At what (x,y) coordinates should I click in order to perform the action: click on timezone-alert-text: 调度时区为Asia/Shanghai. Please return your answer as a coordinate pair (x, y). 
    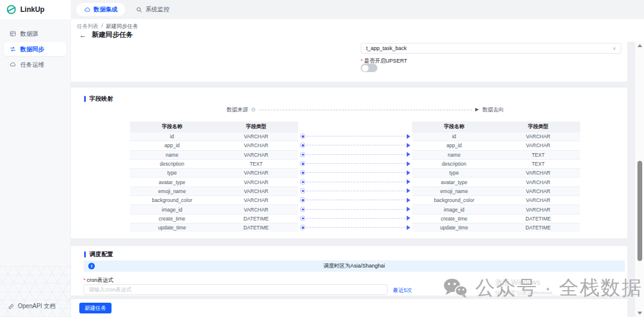
    Looking at the image, I should click on (354, 266).